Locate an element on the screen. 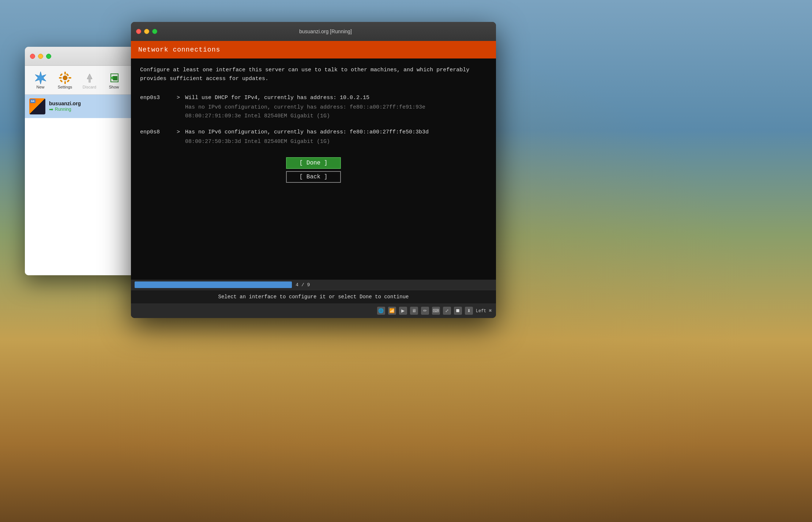 Image resolution: width=812 pixels, height=522 pixels. terminal-maximize-button is located at coordinates (155, 31).